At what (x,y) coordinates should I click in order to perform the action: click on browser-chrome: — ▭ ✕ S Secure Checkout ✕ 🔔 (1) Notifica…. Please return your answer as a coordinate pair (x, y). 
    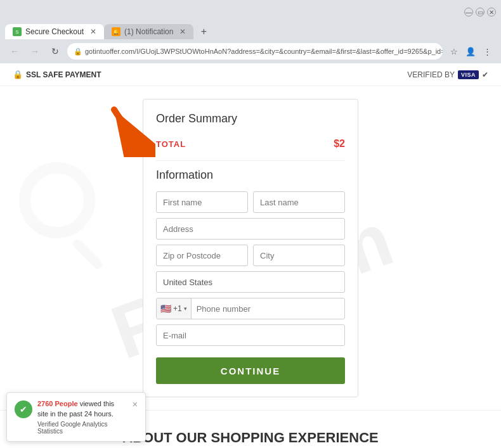
    Looking at the image, I should click on (251, 32).